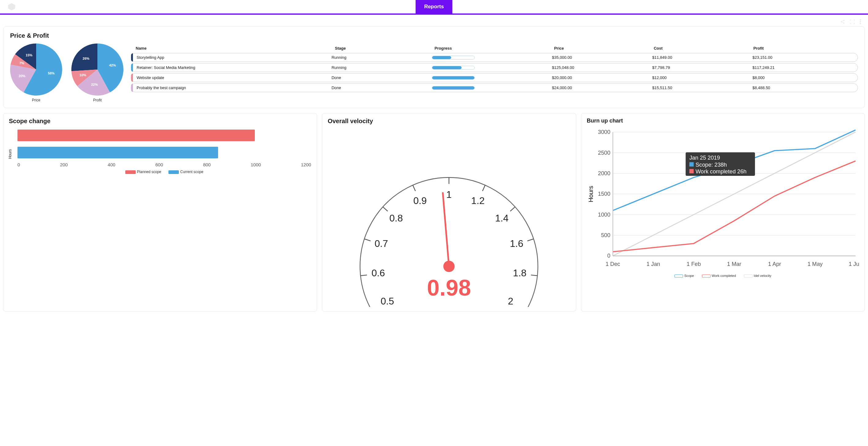 The width and height of the screenshot is (868, 446). Describe the element at coordinates (604, 194) in the screenshot. I see `svg-text: 1500` at that location.